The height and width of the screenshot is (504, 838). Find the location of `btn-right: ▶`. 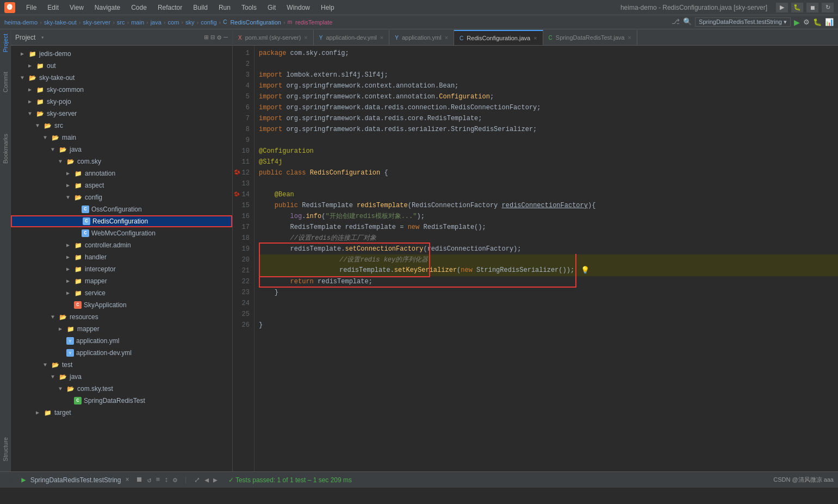

btn-right: ▶ is located at coordinates (215, 480).